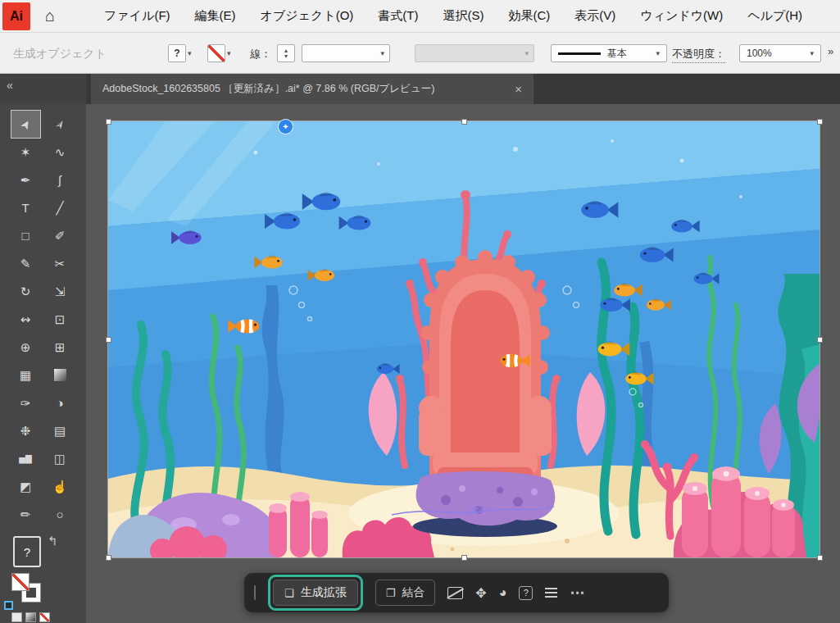 This screenshot has height=623, width=840. What do you see at coordinates (346, 53) in the screenshot?
I see `stroke-weight-dropdown: ▾` at bounding box center [346, 53].